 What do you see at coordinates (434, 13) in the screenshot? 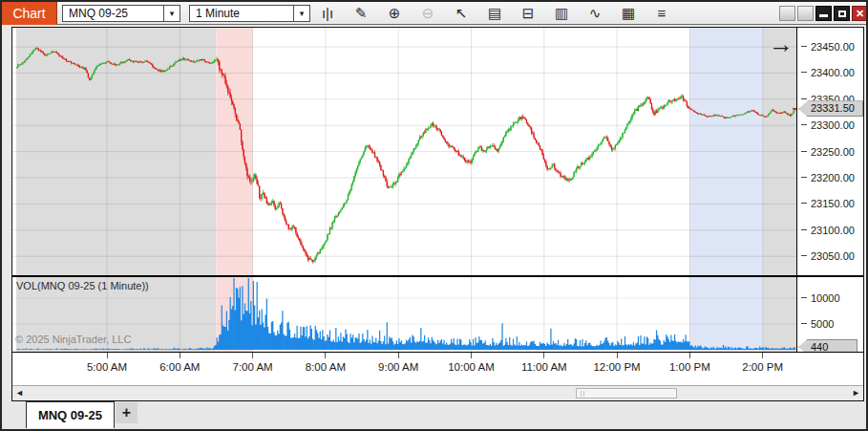
I see `toolbar: Chart MNQ 09-25 ▾ 1 Minute ▾ ı|ı✎⊕⊖↖▤⊟▥∿…` at bounding box center [434, 13].